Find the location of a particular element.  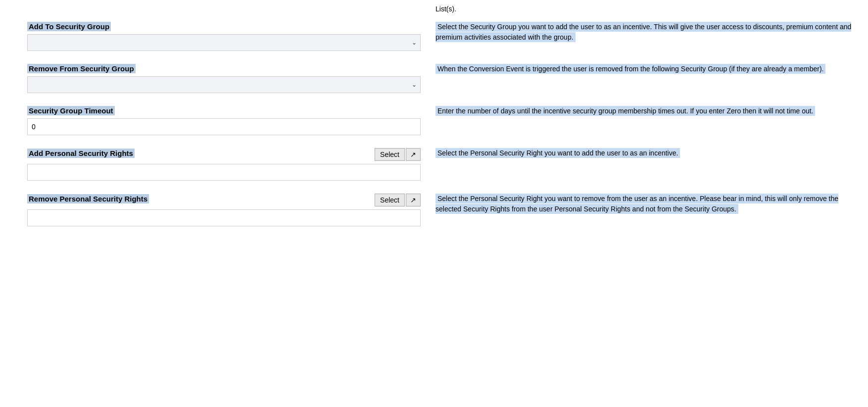

add-to-security-group-select-wrapper: ⌄ is located at coordinates (224, 43).